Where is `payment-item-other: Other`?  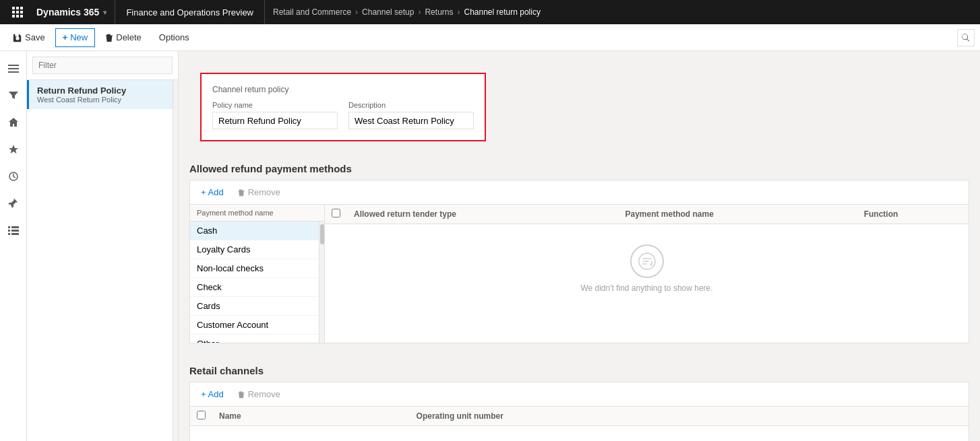
payment-item-other: Other is located at coordinates (255, 339).